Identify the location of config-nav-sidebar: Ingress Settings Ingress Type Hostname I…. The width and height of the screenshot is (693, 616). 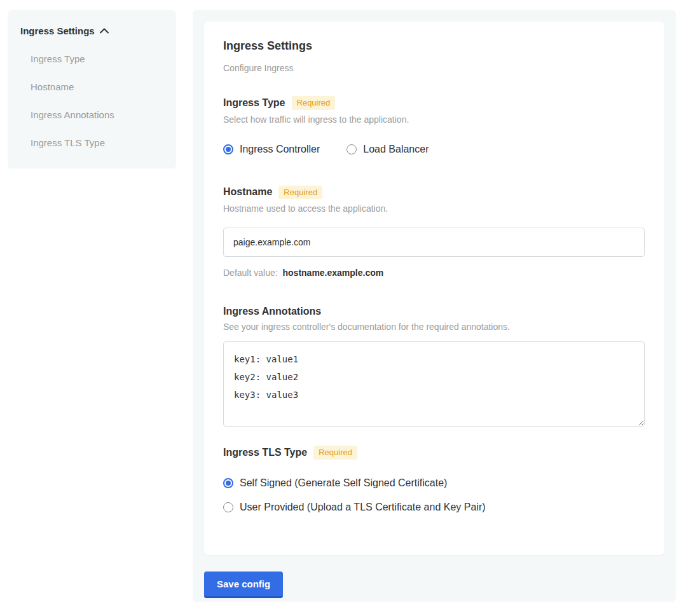
(92, 89).